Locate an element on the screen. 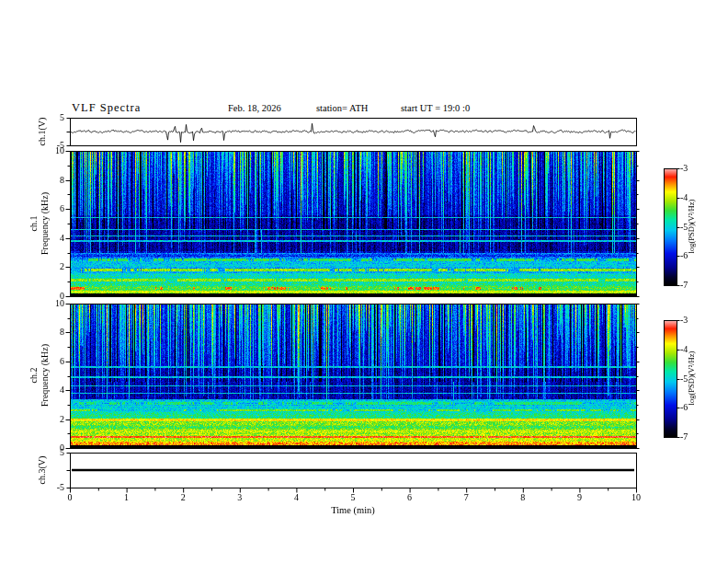 The height and width of the screenshot is (563, 728). ch1-spectrogram-yticks-3: 4 is located at coordinates (63, 238).